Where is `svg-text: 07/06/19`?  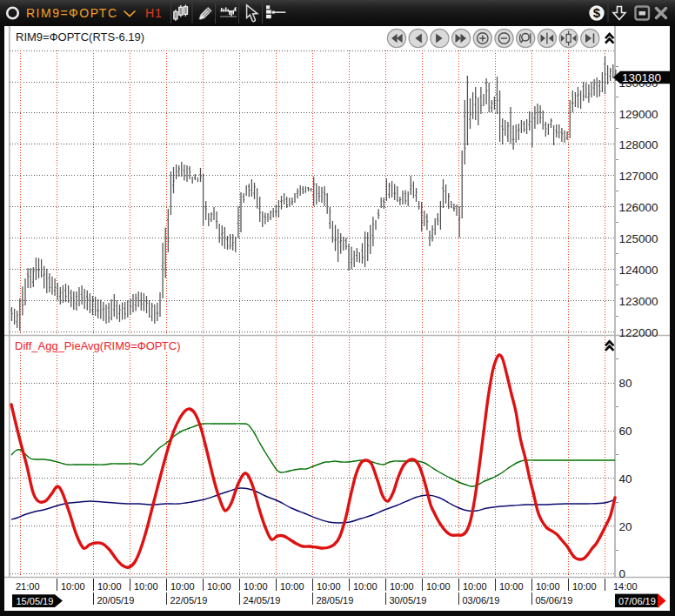
svg-text: 07/06/19 is located at coordinates (637, 601).